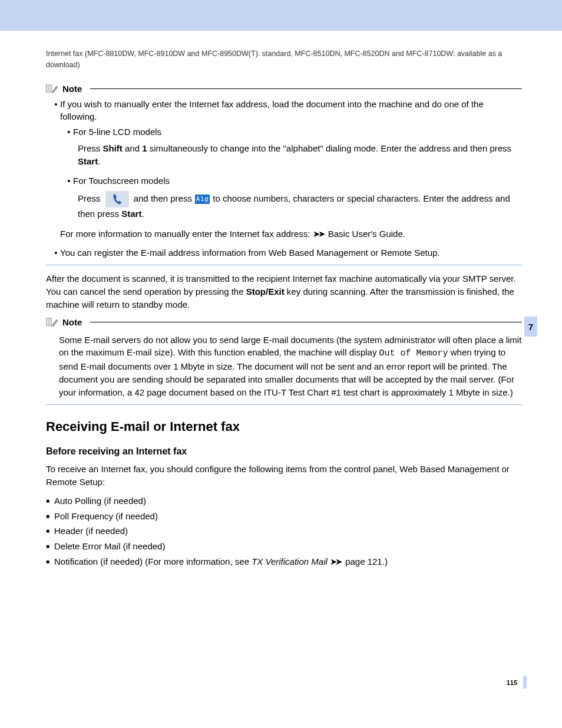  I want to click on list-item: Header (if needed), so click(288, 531).